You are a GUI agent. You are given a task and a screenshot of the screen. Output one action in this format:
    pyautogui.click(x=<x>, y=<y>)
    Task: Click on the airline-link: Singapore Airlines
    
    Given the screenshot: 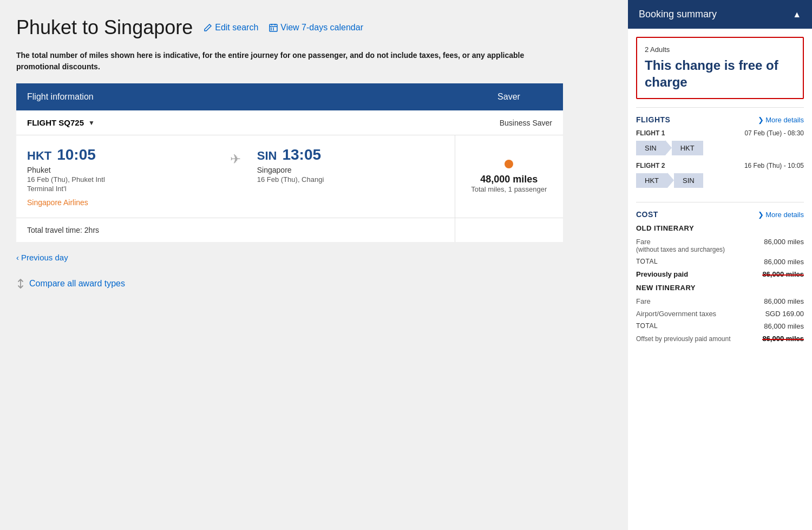 What is the action you would take?
    pyautogui.click(x=120, y=202)
    